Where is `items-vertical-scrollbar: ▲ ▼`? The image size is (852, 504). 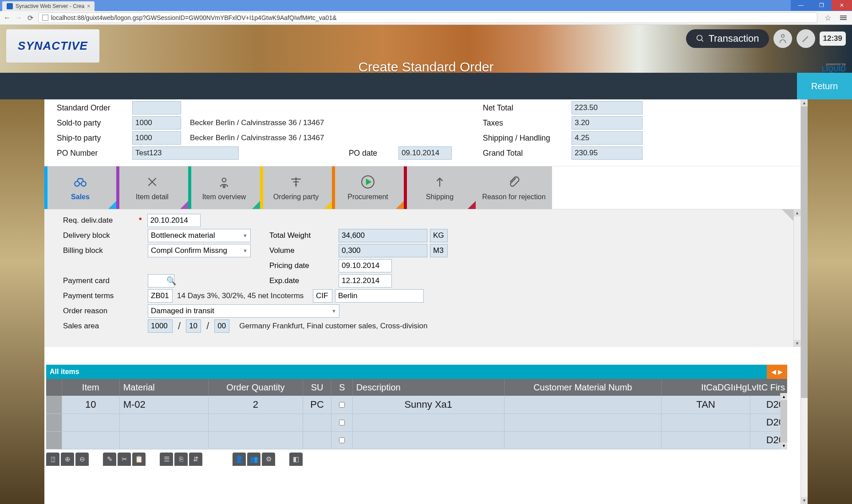 items-vertical-scrollbar: ▲ ▼ is located at coordinates (784, 421).